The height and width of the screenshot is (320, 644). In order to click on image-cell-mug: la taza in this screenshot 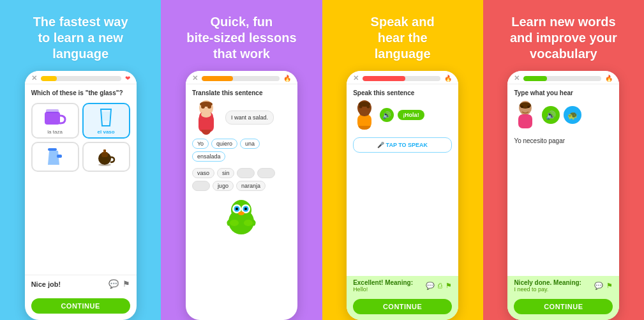, I will do `click(55, 121)`.